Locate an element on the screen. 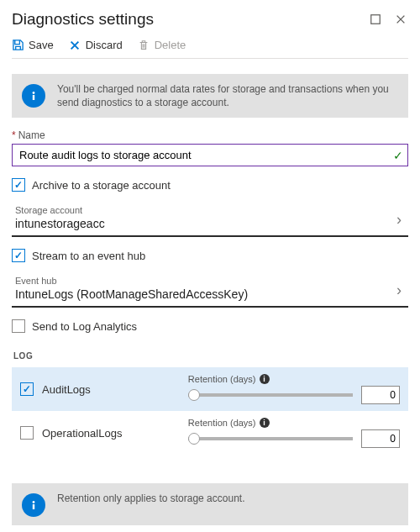  archive-label: Archive to a storage account is located at coordinates (101, 185).